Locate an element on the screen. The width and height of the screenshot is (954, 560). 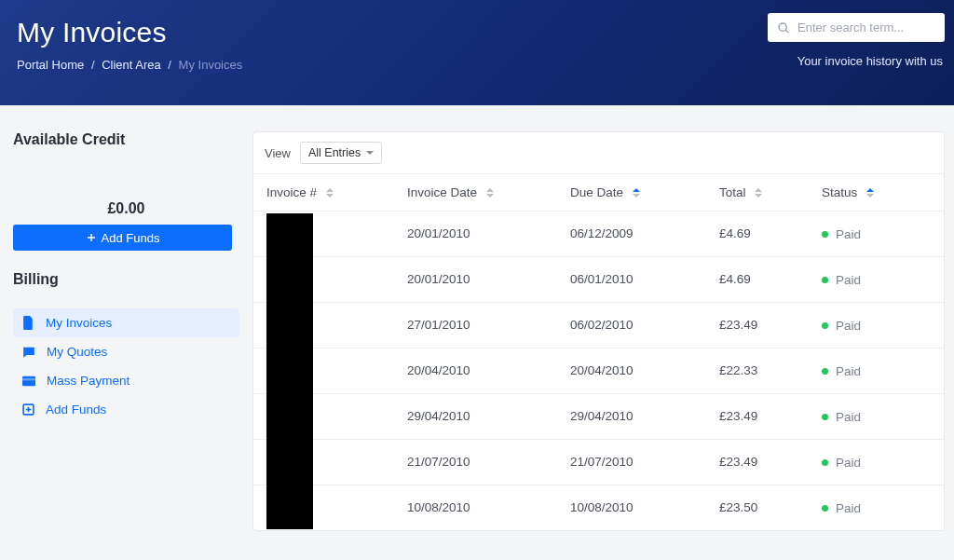
file-icon is located at coordinates (28, 322).